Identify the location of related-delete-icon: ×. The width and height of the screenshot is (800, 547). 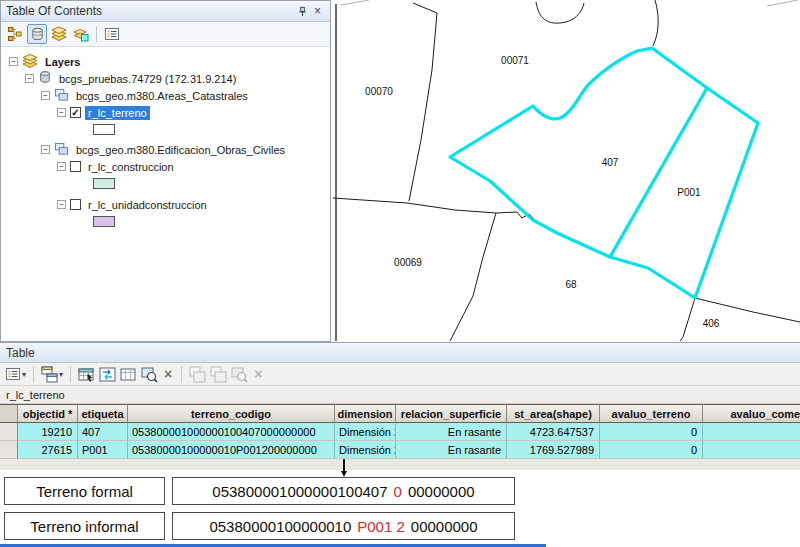
(258, 374).